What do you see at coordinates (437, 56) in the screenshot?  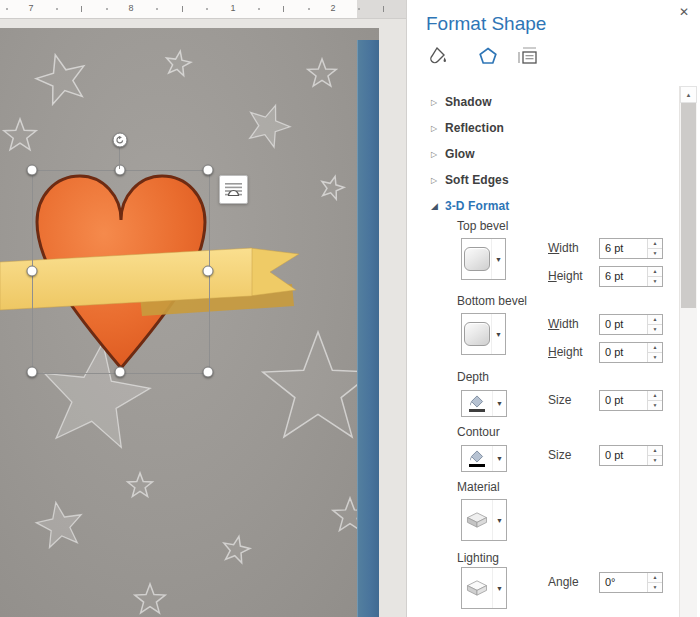 I see `paint-bucket-icon` at bounding box center [437, 56].